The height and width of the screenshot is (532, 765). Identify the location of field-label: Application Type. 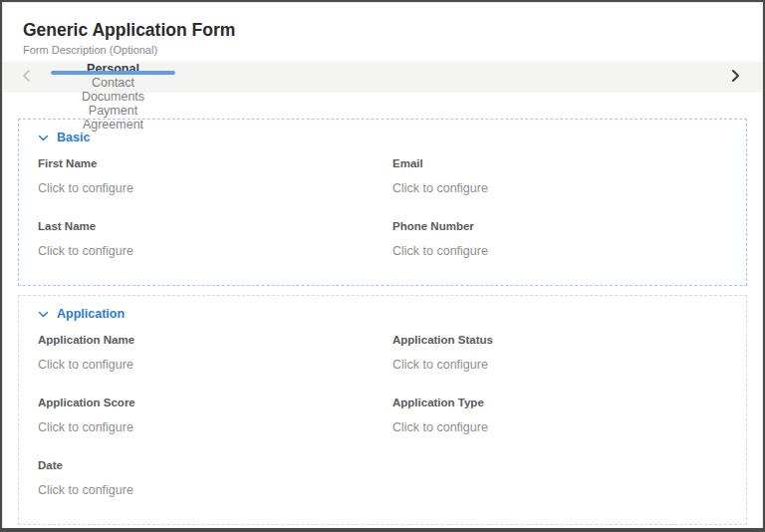
(560, 402).